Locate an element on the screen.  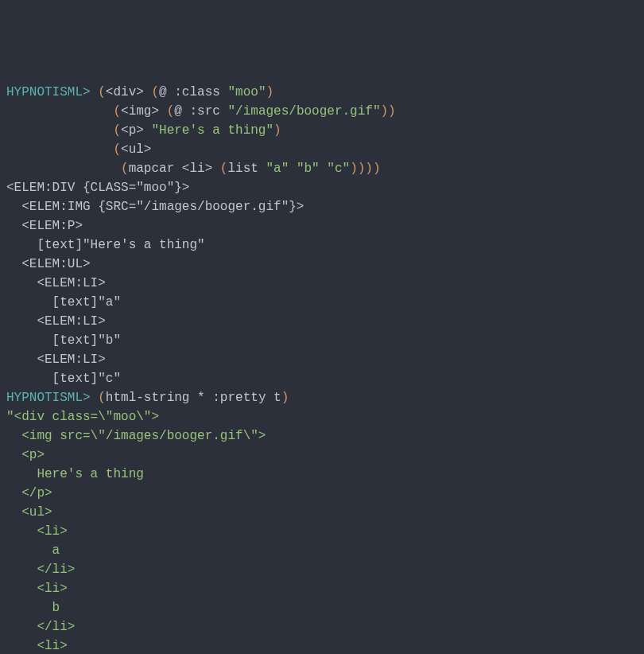
terminal-segment-string: Here's a thing is located at coordinates (75, 474).